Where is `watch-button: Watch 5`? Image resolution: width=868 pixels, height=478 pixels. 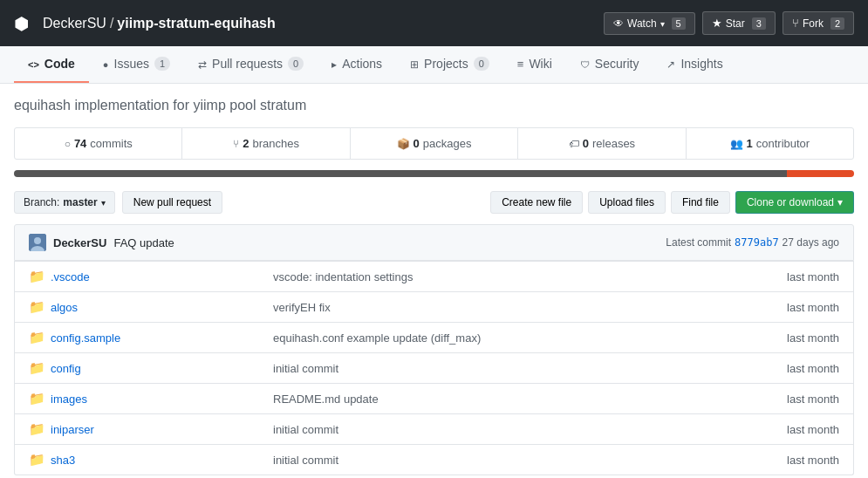 watch-button: Watch 5 is located at coordinates (649, 24).